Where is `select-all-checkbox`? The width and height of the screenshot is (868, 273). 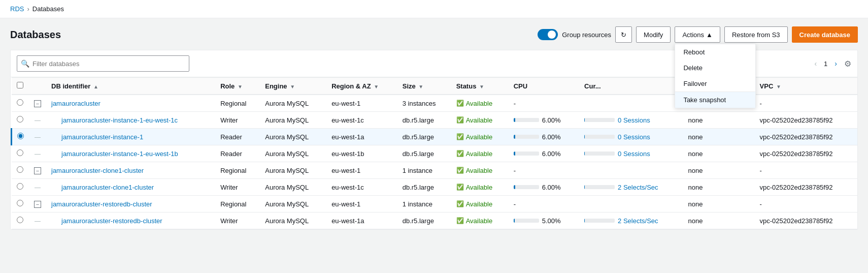
select-all-checkbox is located at coordinates (20, 85).